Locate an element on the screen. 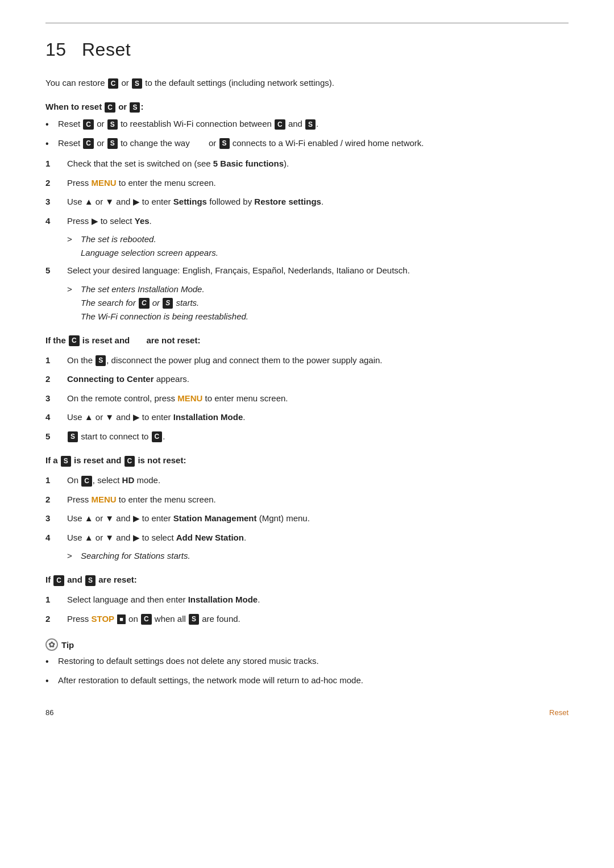 The width and height of the screenshot is (614, 868). s2-step-5: 5 S start to connect to C. is located at coordinates (307, 437).